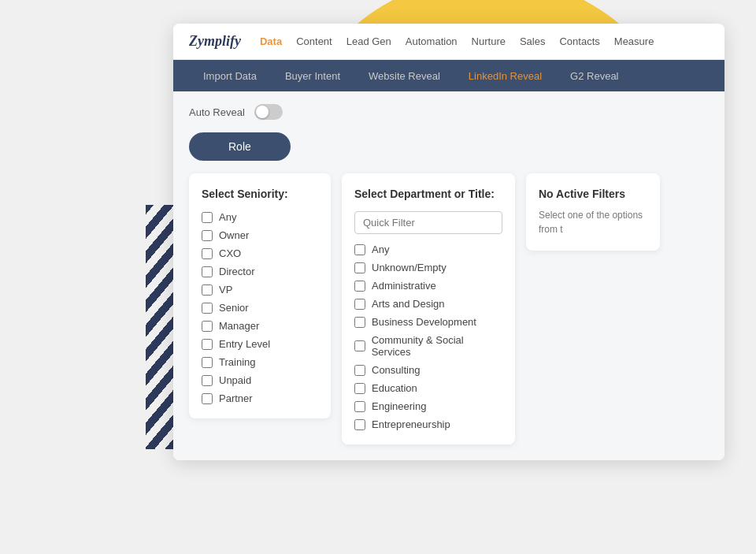 The height and width of the screenshot is (554, 756). What do you see at coordinates (428, 337) in the screenshot?
I see `department-list: Any Unknown/Empty Administrative Arts an…` at bounding box center [428, 337].